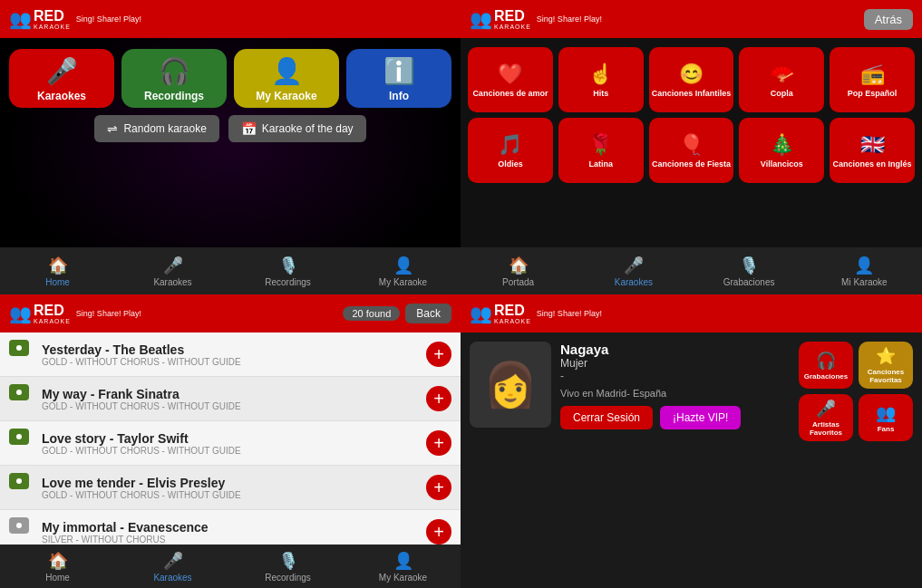  I want to click on cat-villancicos-label: Villancicos, so click(781, 165).